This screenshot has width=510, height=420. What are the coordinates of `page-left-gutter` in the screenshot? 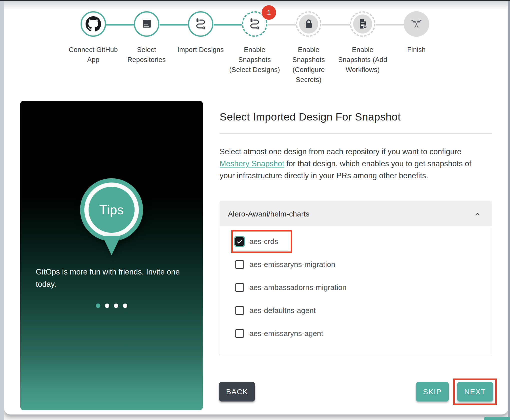 It's located at (2, 210).